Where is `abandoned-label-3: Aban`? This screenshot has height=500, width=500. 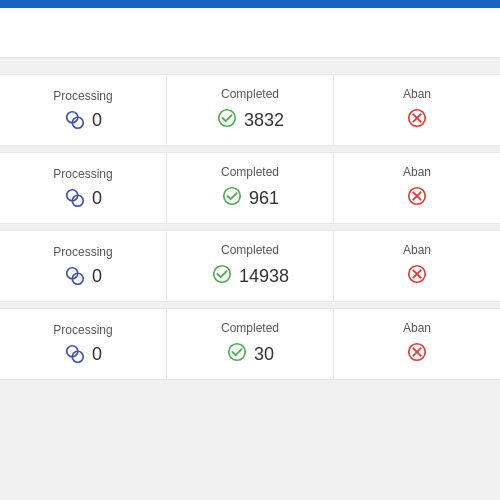
abandoned-label-3: Aban is located at coordinates (417, 250).